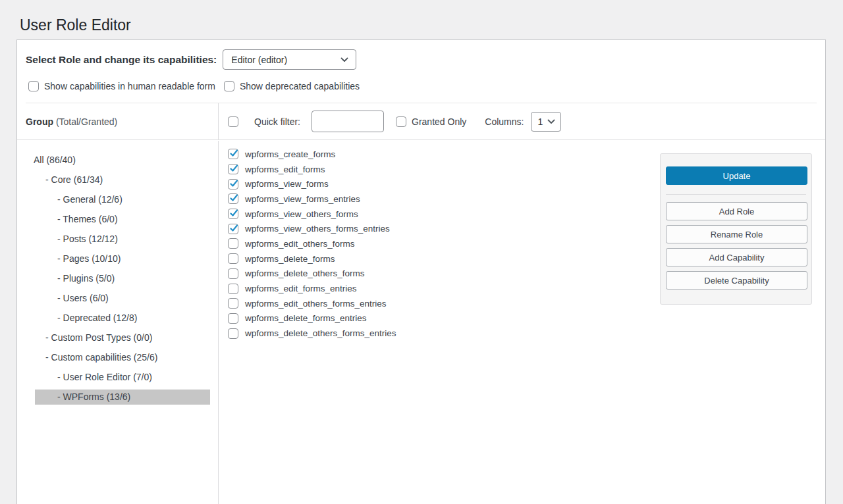 This screenshot has height=504, width=843. Describe the element at coordinates (439, 122) in the screenshot. I see `granted-only-label: Granted Only` at that location.